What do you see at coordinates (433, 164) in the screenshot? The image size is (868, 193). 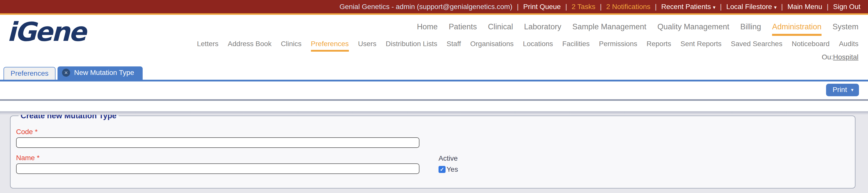 I see `name-row: Name* Active ✓ Yes` at bounding box center [433, 164].